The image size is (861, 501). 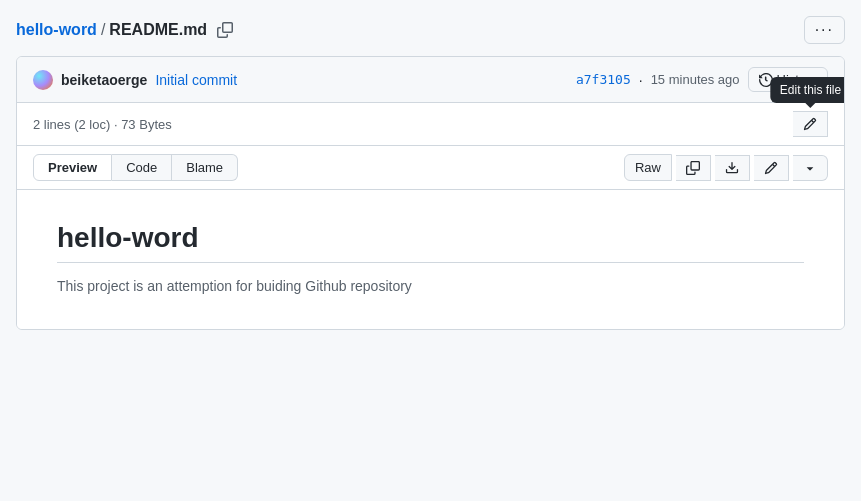 What do you see at coordinates (142, 168) in the screenshot?
I see `tab-code: Code` at bounding box center [142, 168].